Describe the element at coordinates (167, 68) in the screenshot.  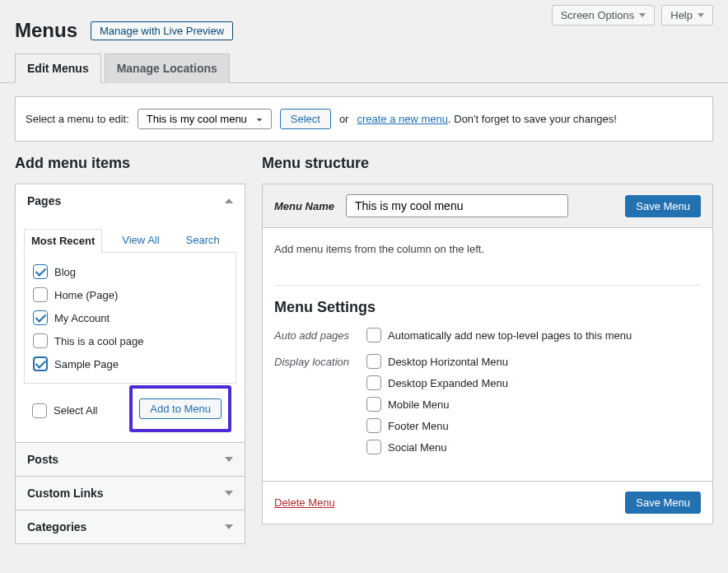
I see `tab-manage-locations: Manage Locations` at that location.